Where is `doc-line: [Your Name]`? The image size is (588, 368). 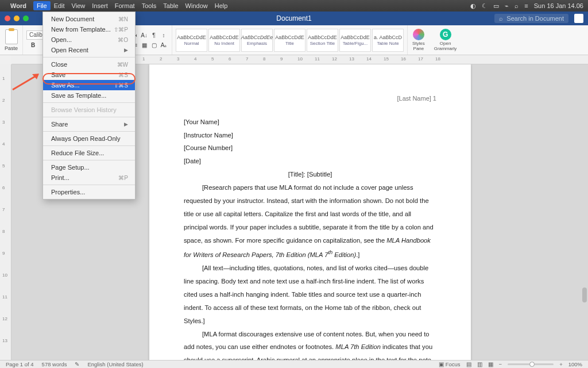
doc-line: [Your Name] is located at coordinates (310, 122).